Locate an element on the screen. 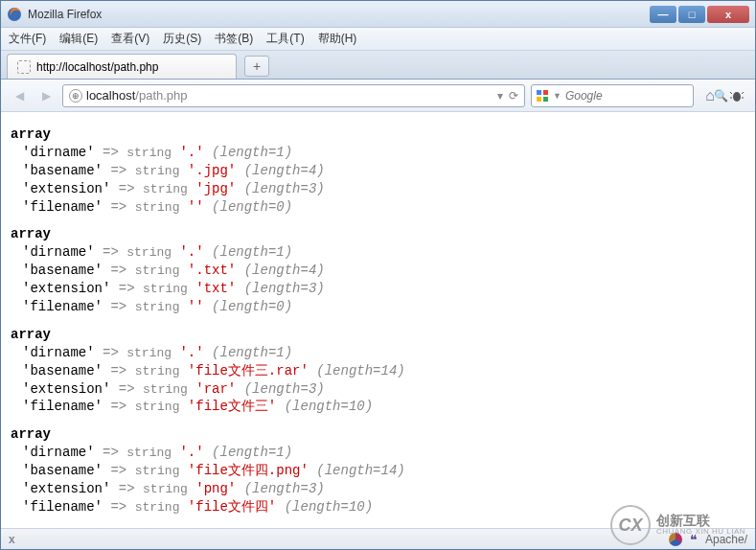 This screenshot has height=550, width=756. navbar: ◀ ▶ ⊕ localhost/path.php ▾ ⟳ ▼ 🔍 ⌂ is located at coordinates (378, 96).